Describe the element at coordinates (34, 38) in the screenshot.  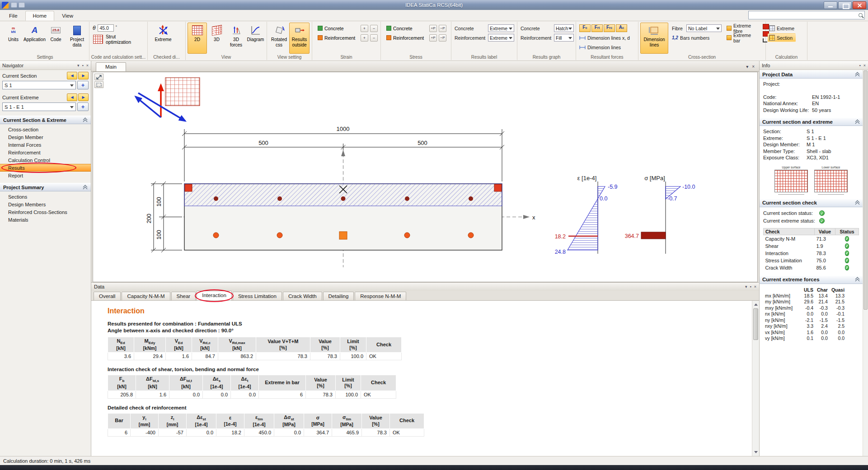
I see `application-button: A Application` at that location.